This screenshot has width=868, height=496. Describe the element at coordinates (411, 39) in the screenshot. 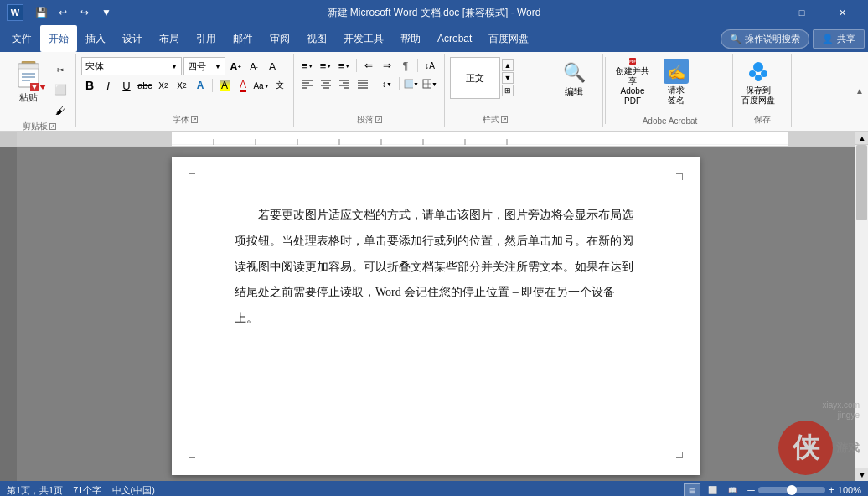

I see `menu-help: 帮助` at that location.